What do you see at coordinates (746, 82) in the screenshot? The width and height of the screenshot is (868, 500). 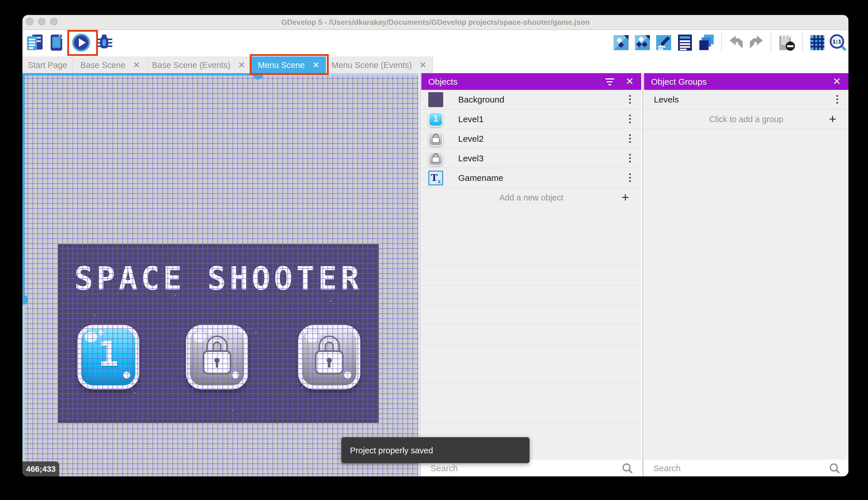 I see `object-groups-panel-header: Object Groups ✕` at bounding box center [746, 82].